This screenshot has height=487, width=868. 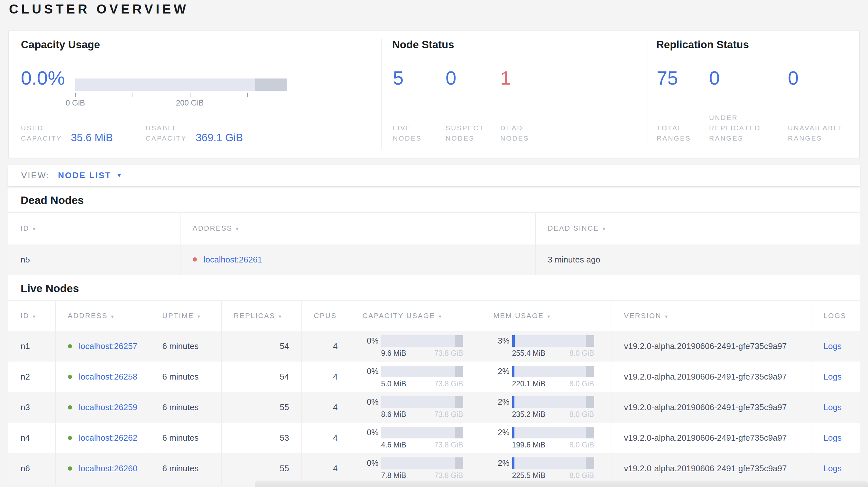 I want to click on total-ranges-label: TOTAL RANGES, so click(x=674, y=133).